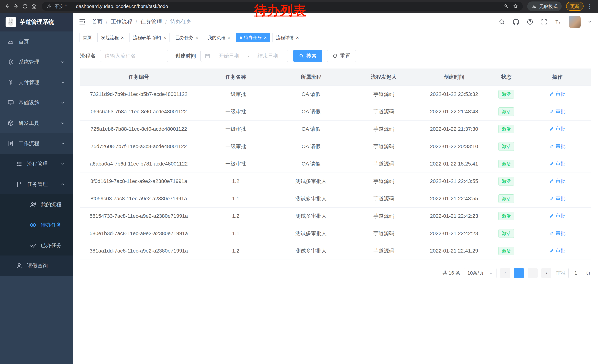  What do you see at coordinates (16, 6) in the screenshot?
I see `forward-icon` at bounding box center [16, 6].